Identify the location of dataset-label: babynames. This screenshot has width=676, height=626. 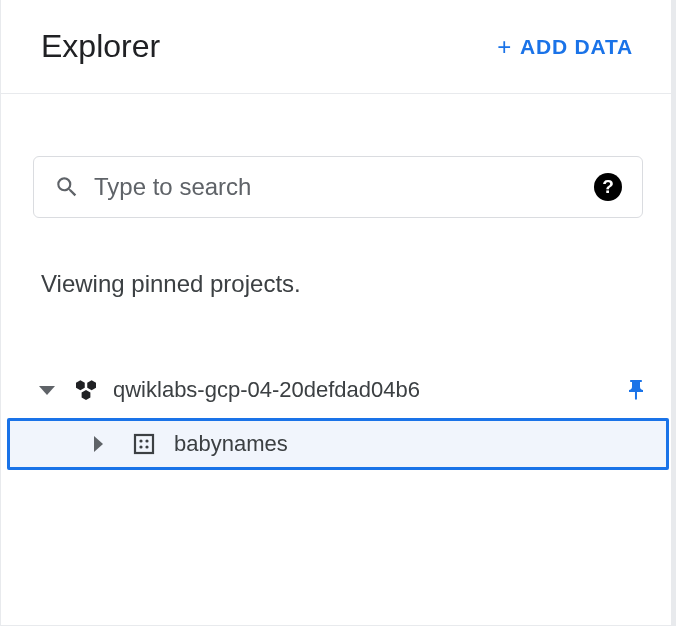
(231, 444).